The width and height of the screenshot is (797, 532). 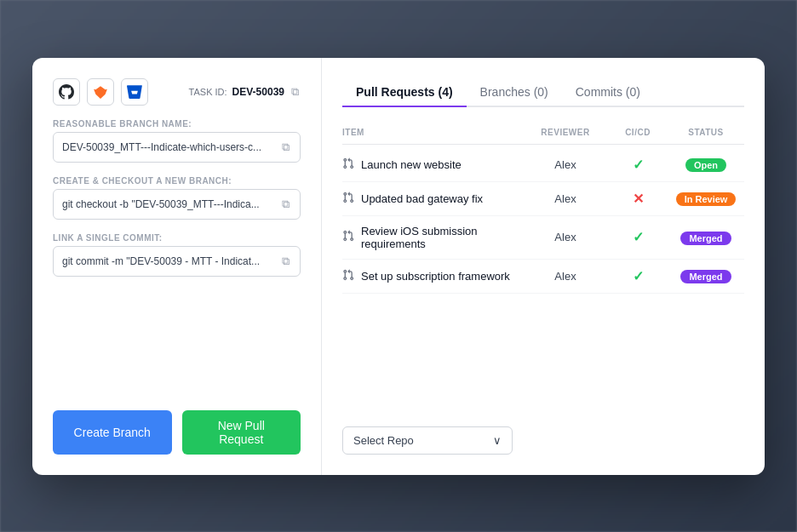 I want to click on commit-value: git commit -m "DEV-50039 - MTT - Indicat…, so click(x=171, y=261).